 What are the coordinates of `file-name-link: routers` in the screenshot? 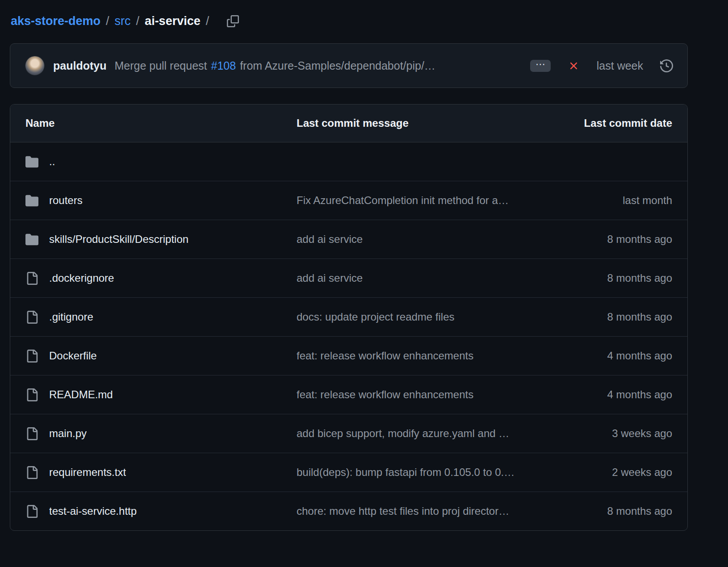 It's located at (66, 200).